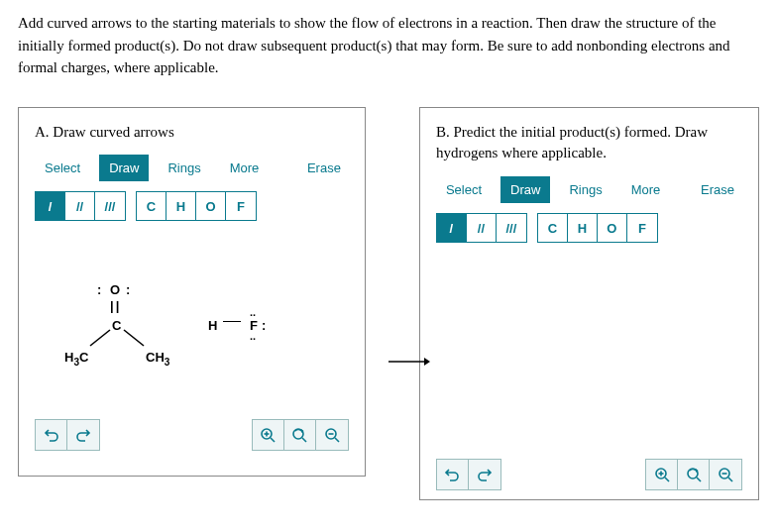 Image resolution: width=777 pixels, height=532 pixels. I want to click on tab-rings-b: Rings, so click(585, 190).